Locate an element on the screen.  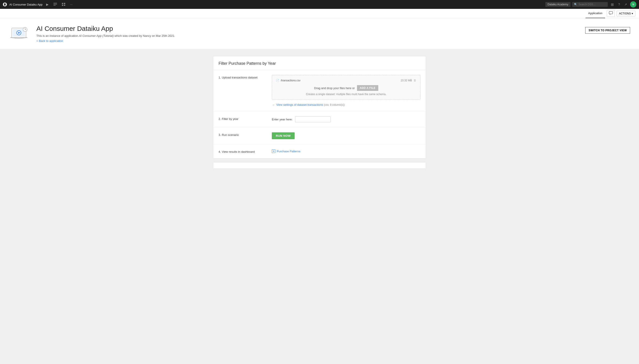
add-file-button: ADD A FILE is located at coordinates (368, 88).